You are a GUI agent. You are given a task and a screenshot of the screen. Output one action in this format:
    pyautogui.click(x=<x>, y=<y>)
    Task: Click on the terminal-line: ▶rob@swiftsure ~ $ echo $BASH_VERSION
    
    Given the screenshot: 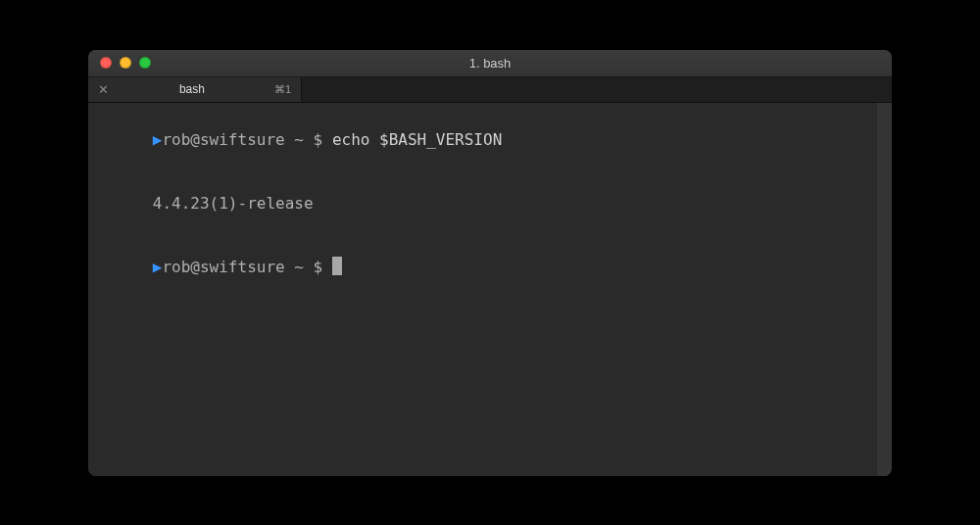 What is the action you would take?
    pyautogui.click(x=490, y=141)
    